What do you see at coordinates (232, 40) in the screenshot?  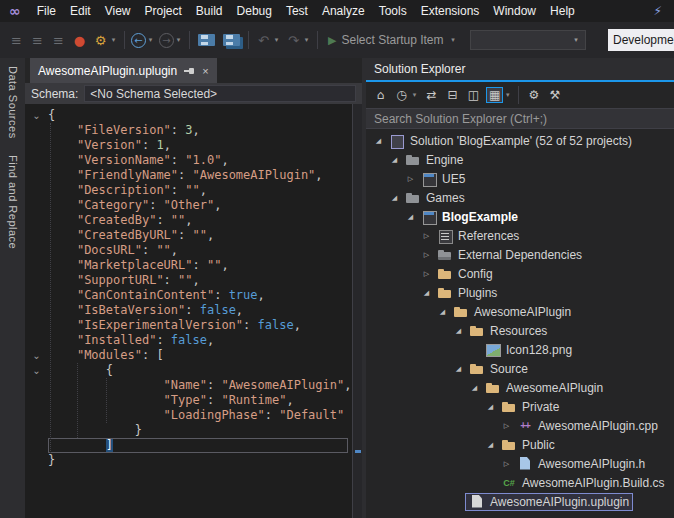 I see `save-all-icon` at bounding box center [232, 40].